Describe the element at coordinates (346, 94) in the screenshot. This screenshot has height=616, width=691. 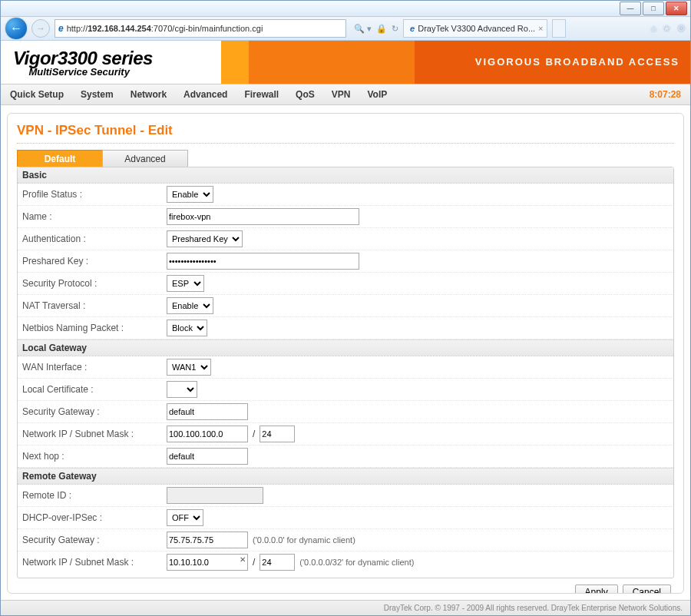
I see `main-menu: Quick Setup System Network Advanced Fire…` at that location.